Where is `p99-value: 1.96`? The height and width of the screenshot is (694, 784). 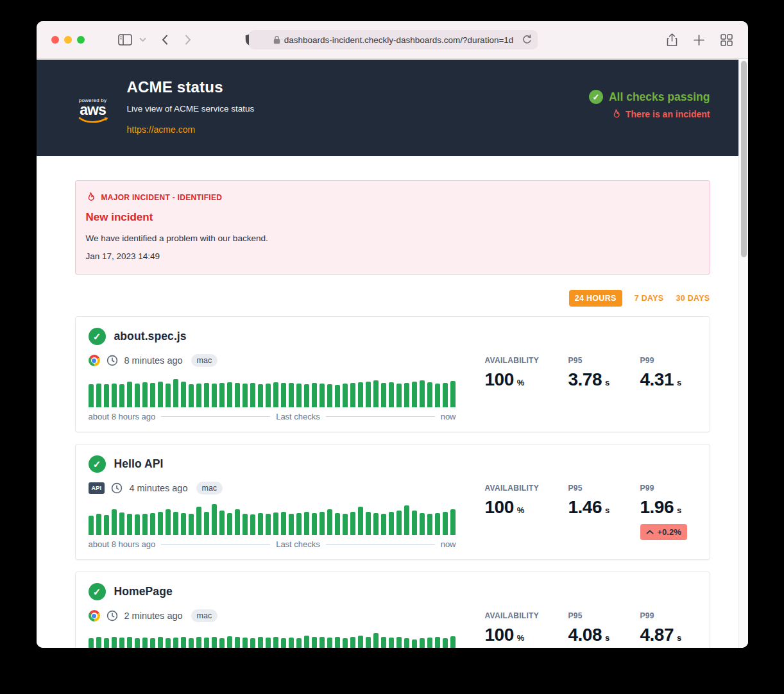 p99-value: 1.96 is located at coordinates (657, 507).